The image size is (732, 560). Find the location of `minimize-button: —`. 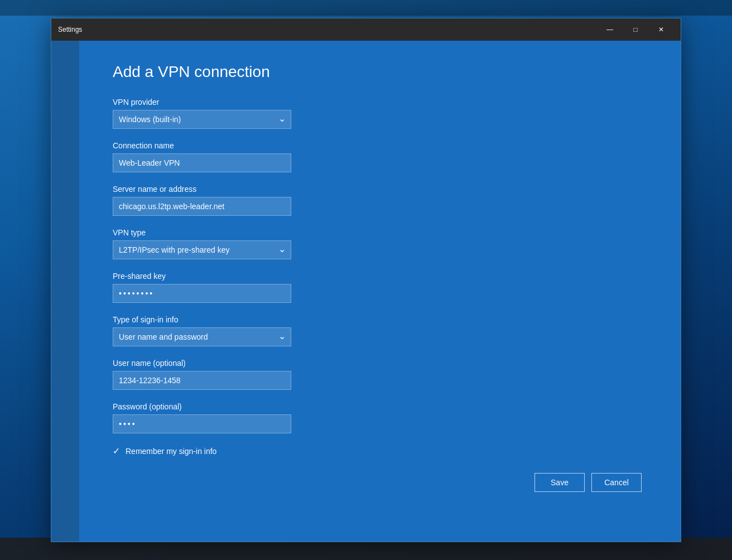

minimize-button: — is located at coordinates (610, 30).